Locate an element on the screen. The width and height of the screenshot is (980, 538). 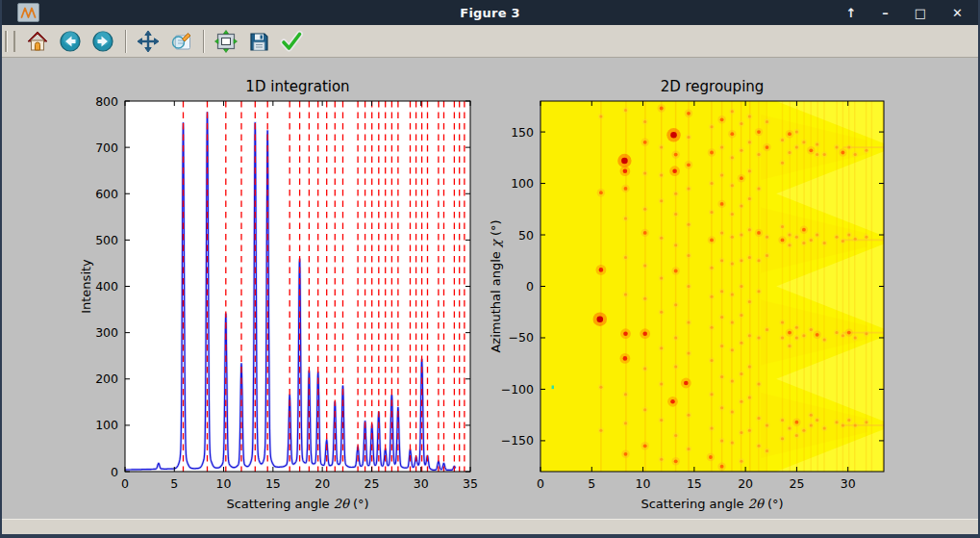
back-button is located at coordinates (70, 41).